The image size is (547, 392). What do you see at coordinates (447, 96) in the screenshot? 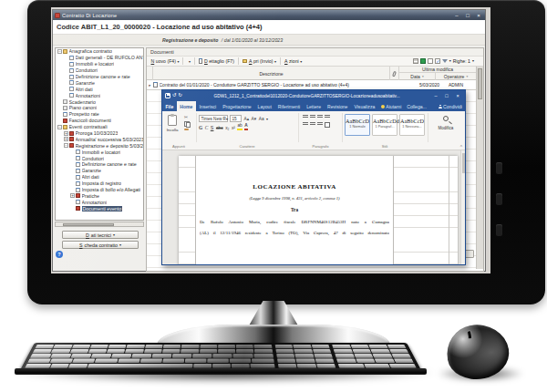
I see `word-maximize-button: □` at bounding box center [447, 96].